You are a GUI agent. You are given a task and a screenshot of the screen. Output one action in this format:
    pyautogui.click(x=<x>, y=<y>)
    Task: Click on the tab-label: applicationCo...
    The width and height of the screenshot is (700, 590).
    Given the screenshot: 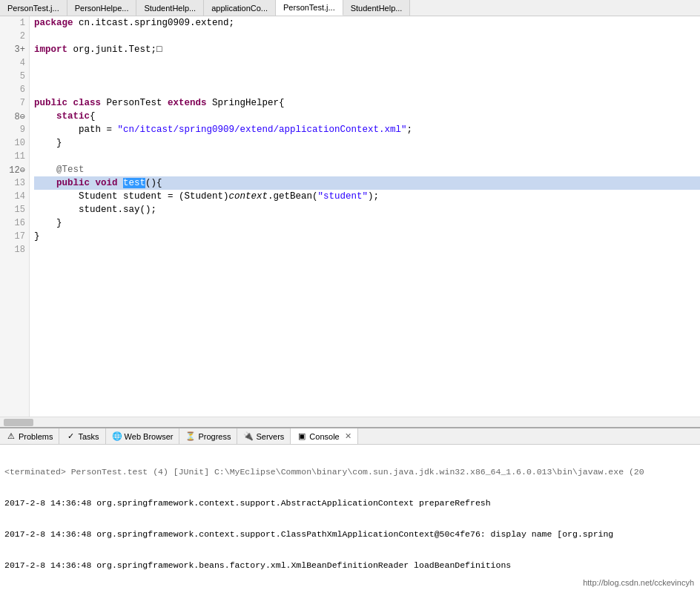 What is the action you would take?
    pyautogui.click(x=240, y=8)
    